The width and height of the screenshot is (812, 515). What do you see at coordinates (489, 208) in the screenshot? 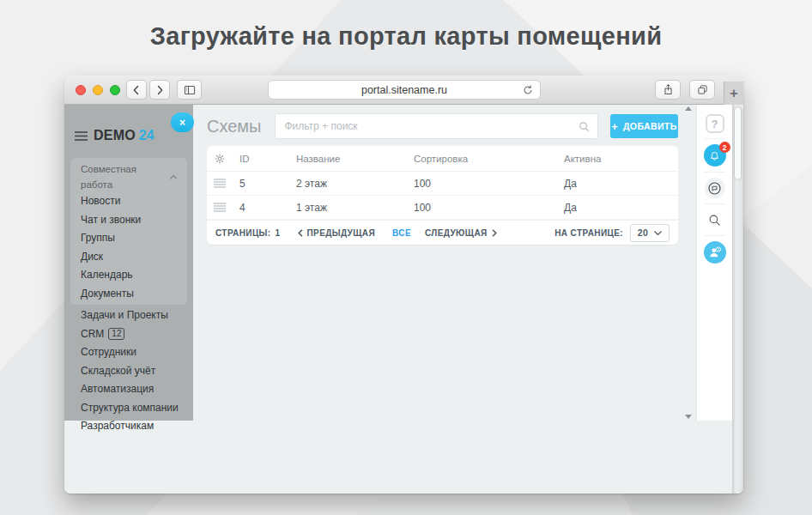
I see `cell-sort: 100` at bounding box center [489, 208].